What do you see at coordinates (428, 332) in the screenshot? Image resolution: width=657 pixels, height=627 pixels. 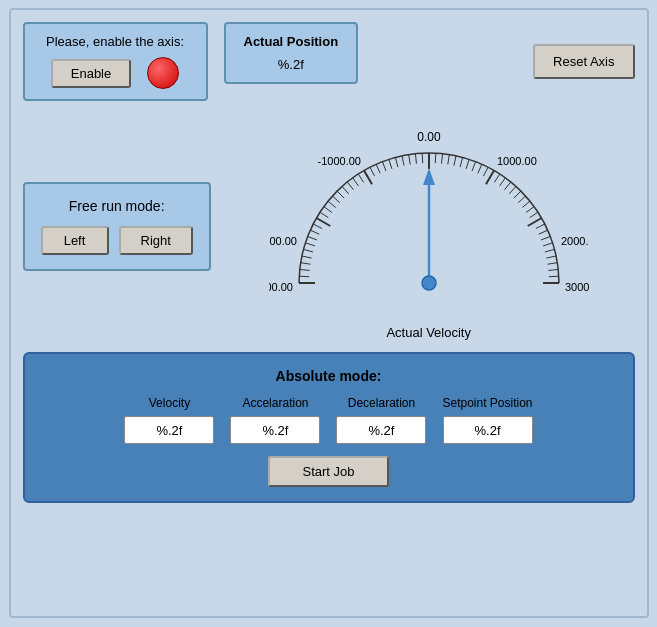 I see `gauge-label: Actual Velocity` at bounding box center [428, 332].